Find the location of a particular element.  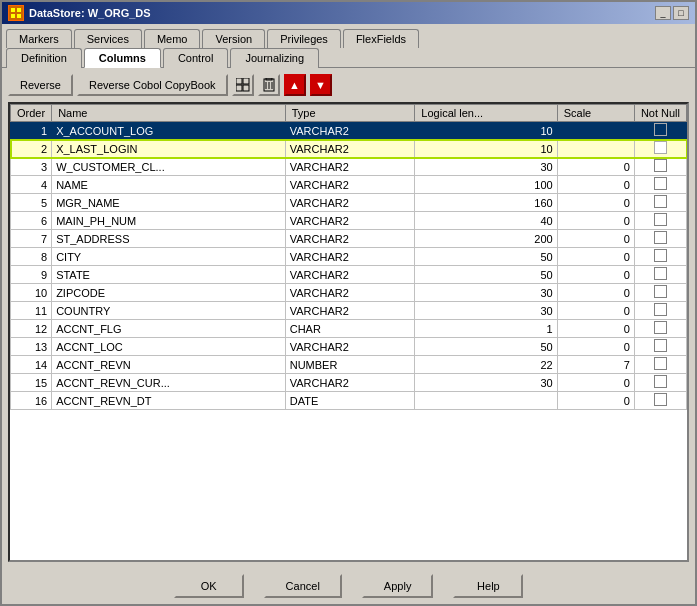

cell-logical-len: 30 is located at coordinates (486, 293).